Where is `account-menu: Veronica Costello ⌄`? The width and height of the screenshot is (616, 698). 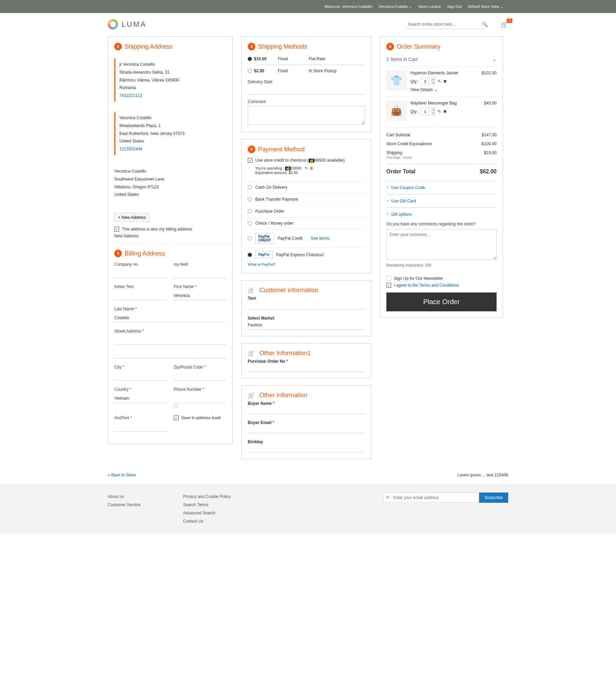
account-menu: Veronica Costello ⌄ is located at coordinates (396, 7).